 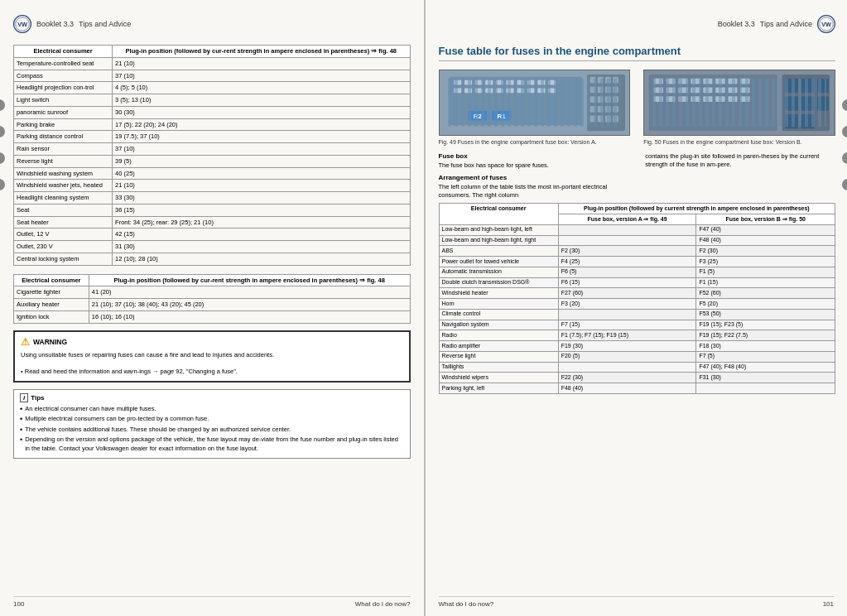 What do you see at coordinates (534, 187) in the screenshot?
I see `arrangement-left: Arrangement of fuses The left column of …` at bounding box center [534, 187].